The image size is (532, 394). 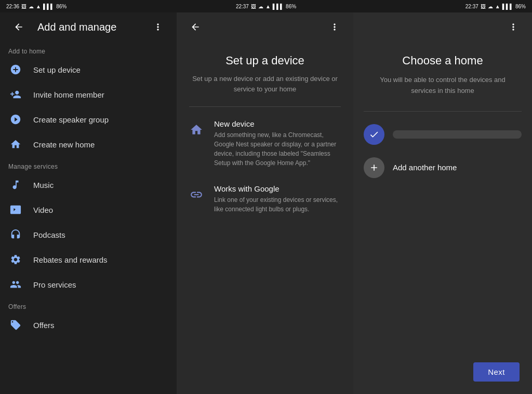 What do you see at coordinates (44, 185) in the screenshot?
I see `music-label: Music` at bounding box center [44, 185].